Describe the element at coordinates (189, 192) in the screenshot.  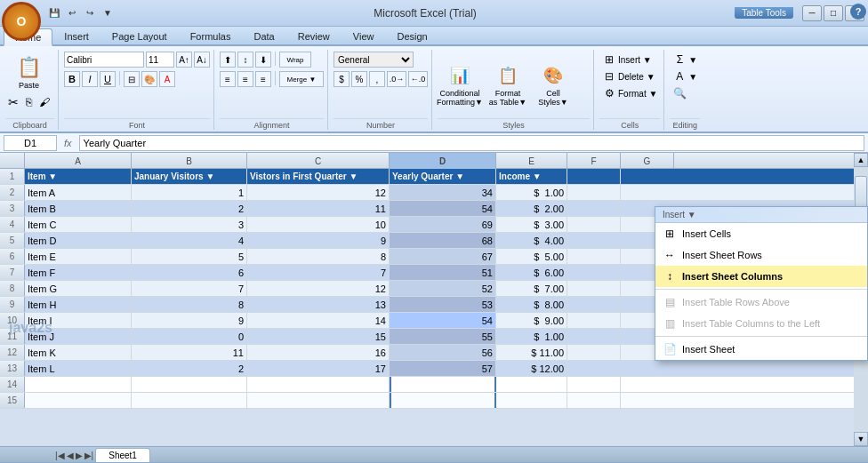
I see `cell-b2: 1` at that location.